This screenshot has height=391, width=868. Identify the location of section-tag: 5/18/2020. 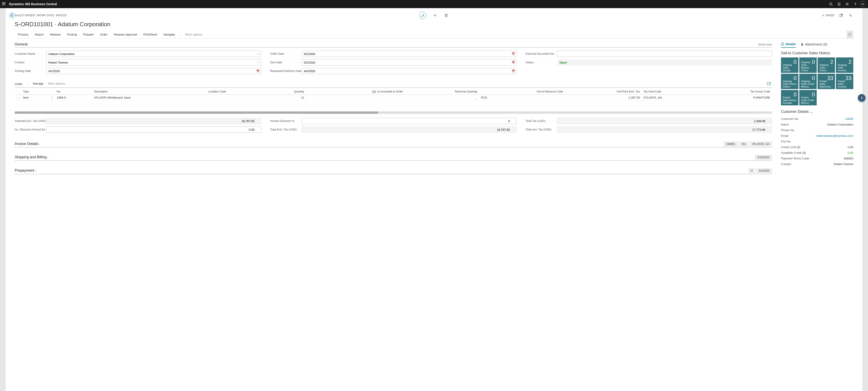
(764, 157).